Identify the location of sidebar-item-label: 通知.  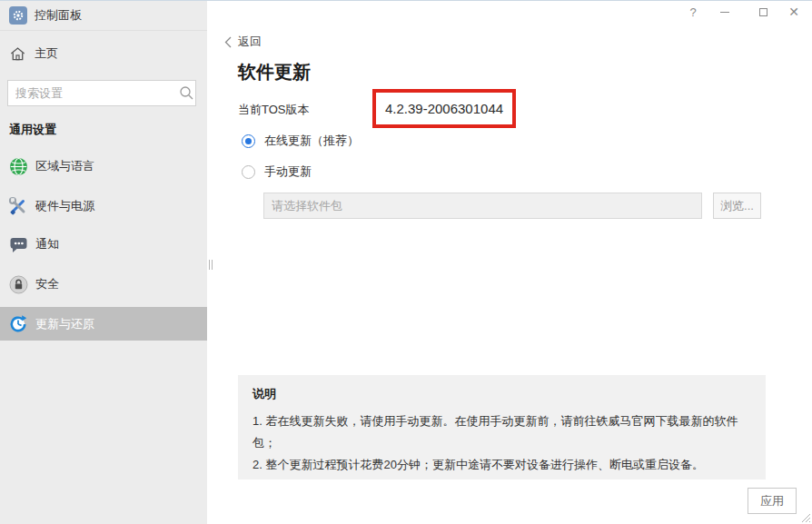
(47, 244).